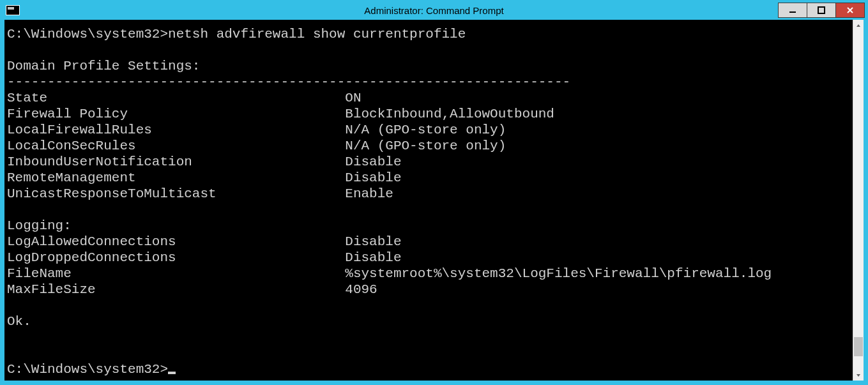 This screenshot has height=385, width=868. Describe the element at coordinates (176, 162) in the screenshot. I see `setting-key: InboundUserNotification` at that location.